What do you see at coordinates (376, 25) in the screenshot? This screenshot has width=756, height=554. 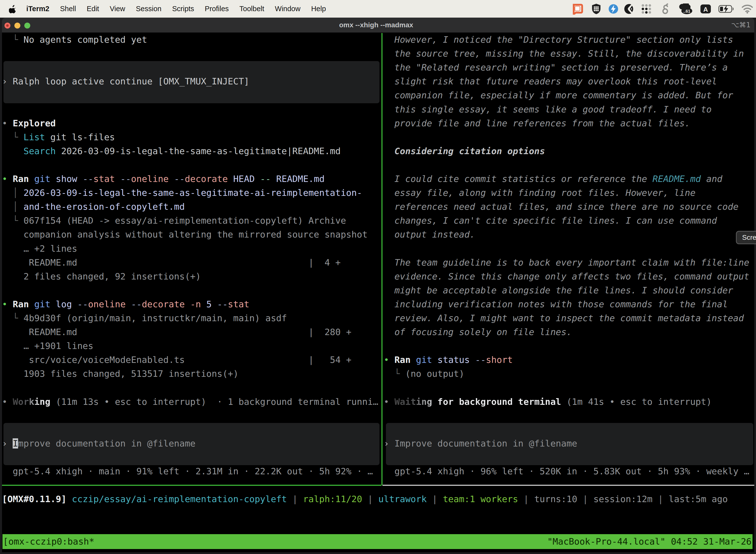 I see `window-title: omx --xhigh --madmax` at bounding box center [376, 25].